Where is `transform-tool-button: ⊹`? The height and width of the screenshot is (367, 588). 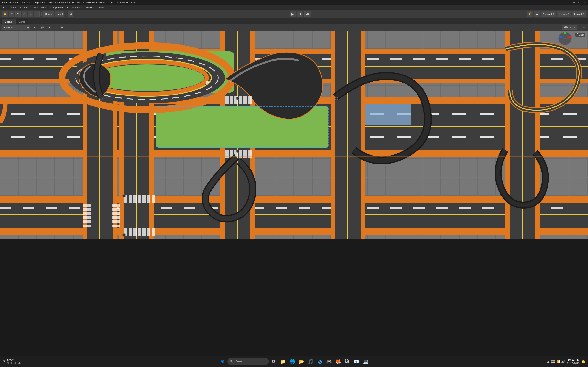
transform-tool-button: ⊹ is located at coordinates (37, 14).